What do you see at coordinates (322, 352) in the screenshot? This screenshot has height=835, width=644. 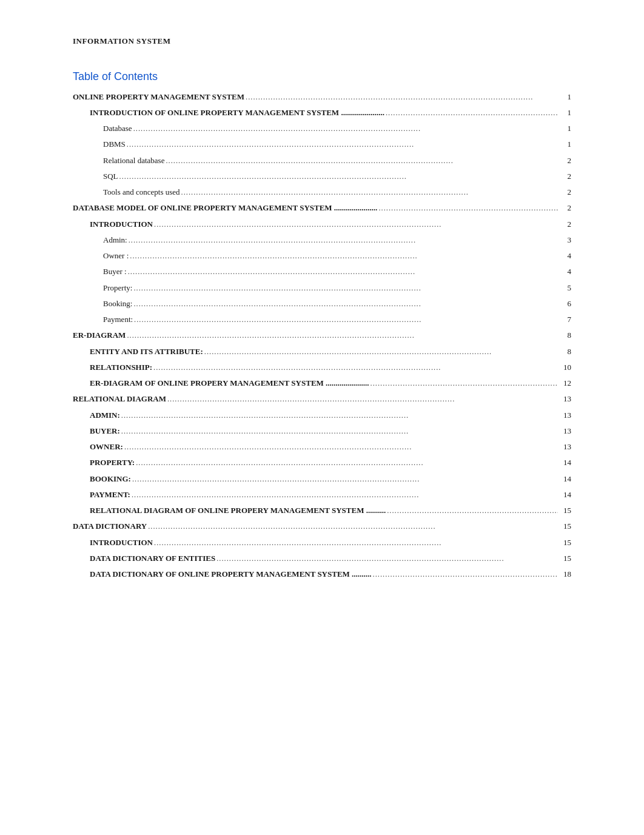 I see `toc-entry: ENTITY AND ITS ATTRIBUTE:...............…` at bounding box center [322, 352].